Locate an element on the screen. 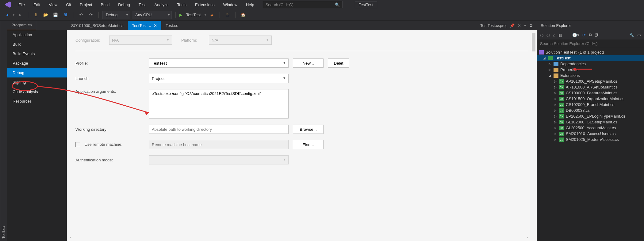  chevron-down-icon: ▾ is located at coordinates (525, 26).